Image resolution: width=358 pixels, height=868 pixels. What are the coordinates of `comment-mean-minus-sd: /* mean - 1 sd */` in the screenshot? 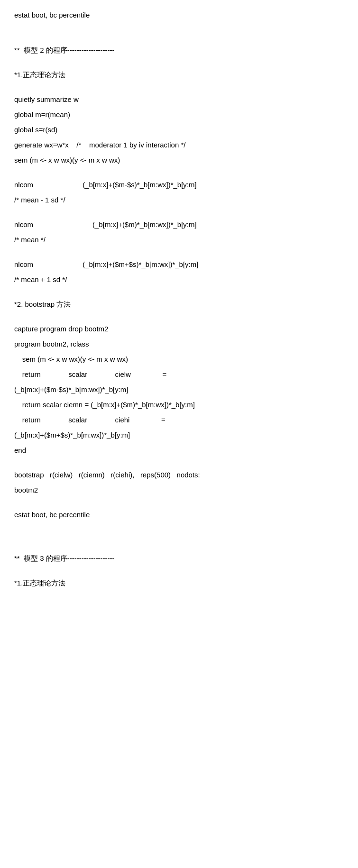 It's located at (179, 200).